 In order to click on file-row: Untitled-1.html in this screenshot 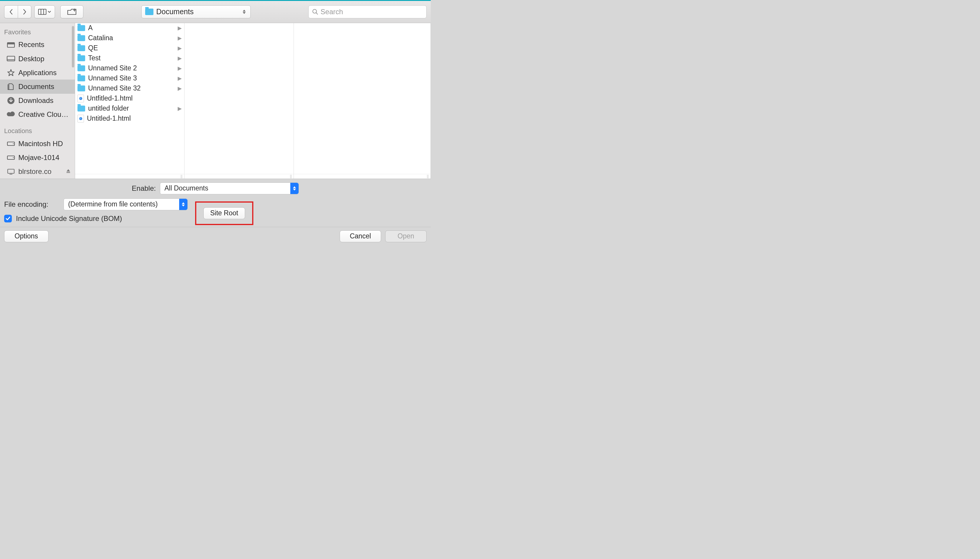, I will do `click(130, 119)`.